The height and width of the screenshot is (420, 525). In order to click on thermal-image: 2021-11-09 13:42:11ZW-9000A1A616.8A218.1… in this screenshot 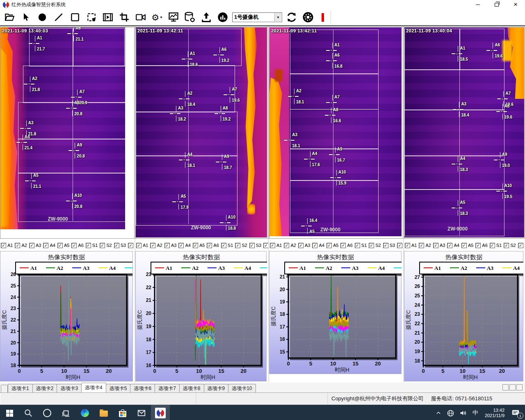, I will do `click(336, 132)`.